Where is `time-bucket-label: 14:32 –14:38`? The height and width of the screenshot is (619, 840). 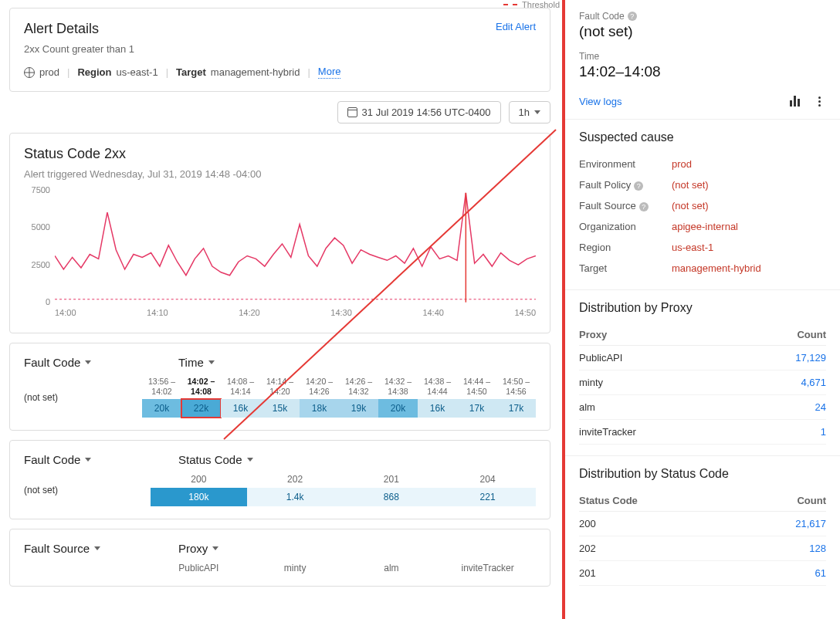 time-bucket-label: 14:32 –14:38 is located at coordinates (398, 386).